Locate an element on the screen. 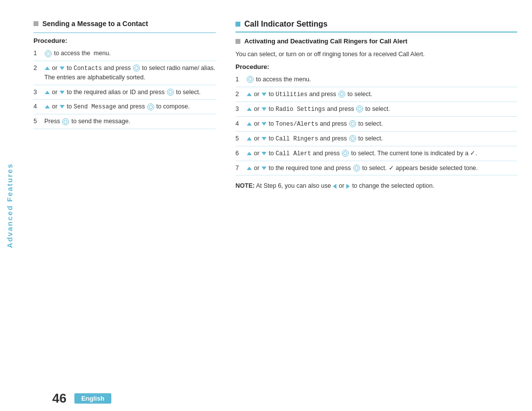  step-num-1: 1 is located at coordinates (37, 53).